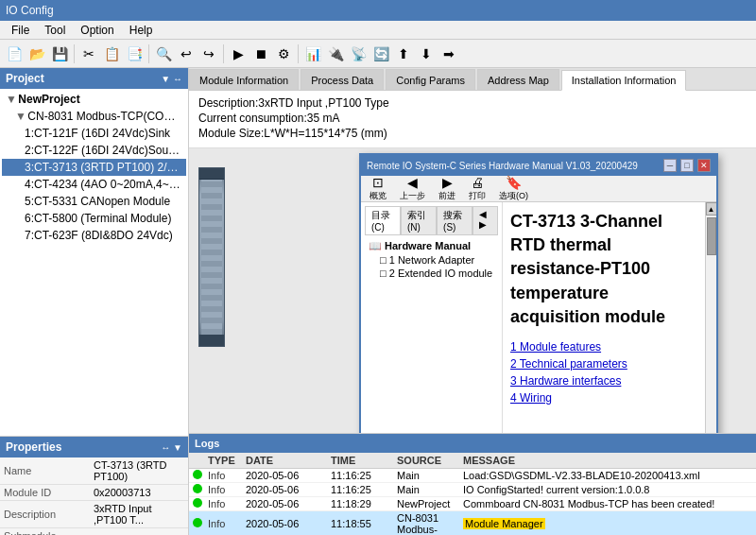  I want to click on log-row-2: Info 2020-05-06 11:16:25 Main IO ConfigS…, so click(472, 490).